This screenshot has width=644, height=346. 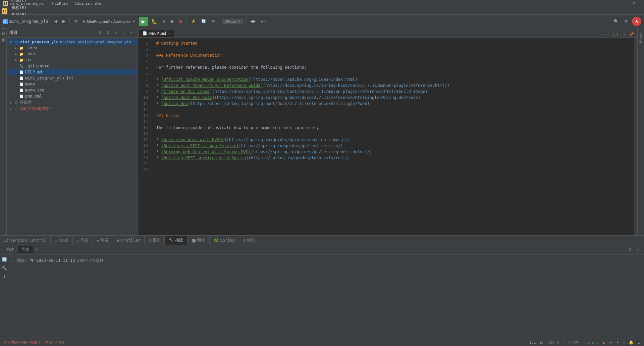 I want to click on bottom-settings-button: ⚙, so click(x=630, y=250).